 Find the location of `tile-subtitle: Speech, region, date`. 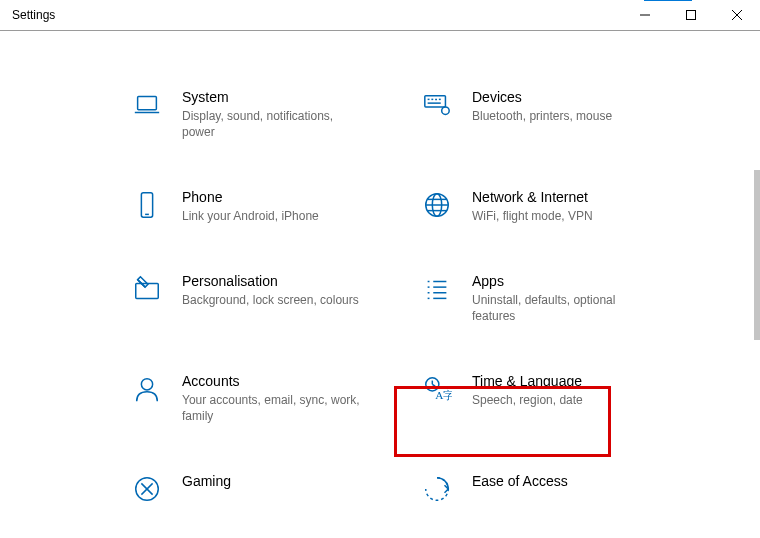

tile-subtitle: Speech, region, date is located at coordinates (528, 400).